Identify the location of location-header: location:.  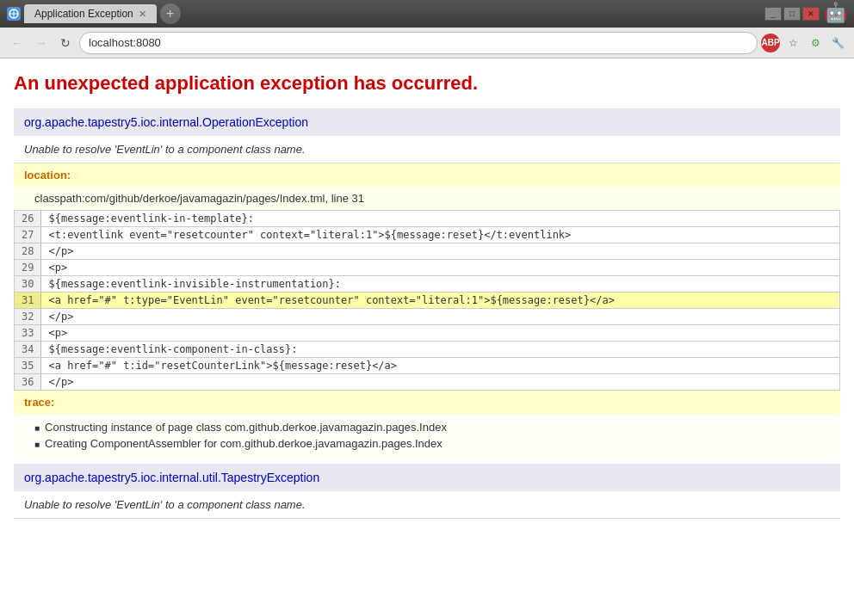
(427, 176).